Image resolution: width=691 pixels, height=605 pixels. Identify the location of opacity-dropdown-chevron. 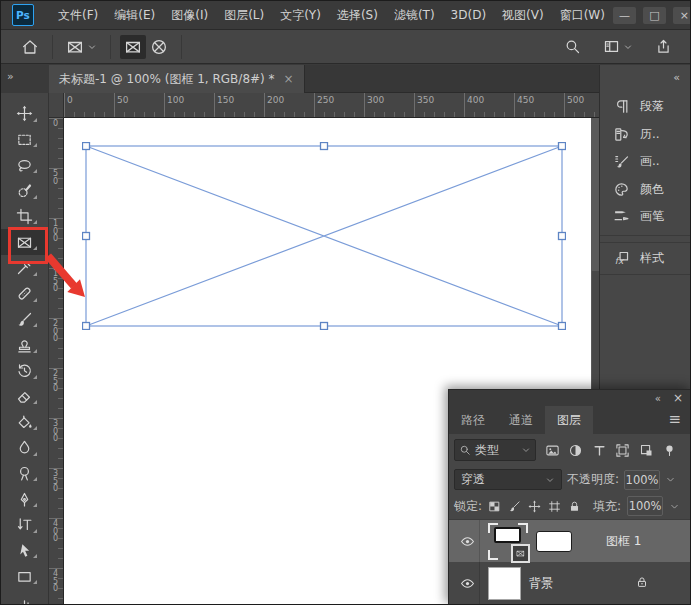
(670, 480).